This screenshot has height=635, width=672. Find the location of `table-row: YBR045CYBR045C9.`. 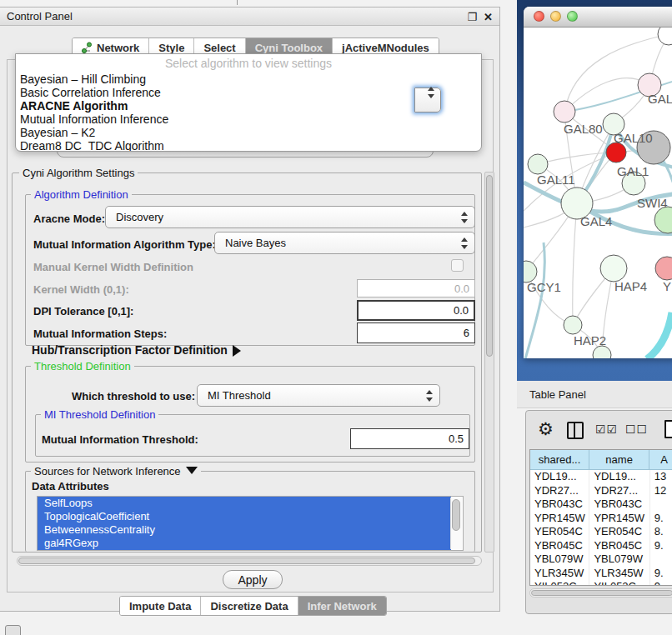

table-row: YBR045CYBR045C9. is located at coordinates (601, 547).